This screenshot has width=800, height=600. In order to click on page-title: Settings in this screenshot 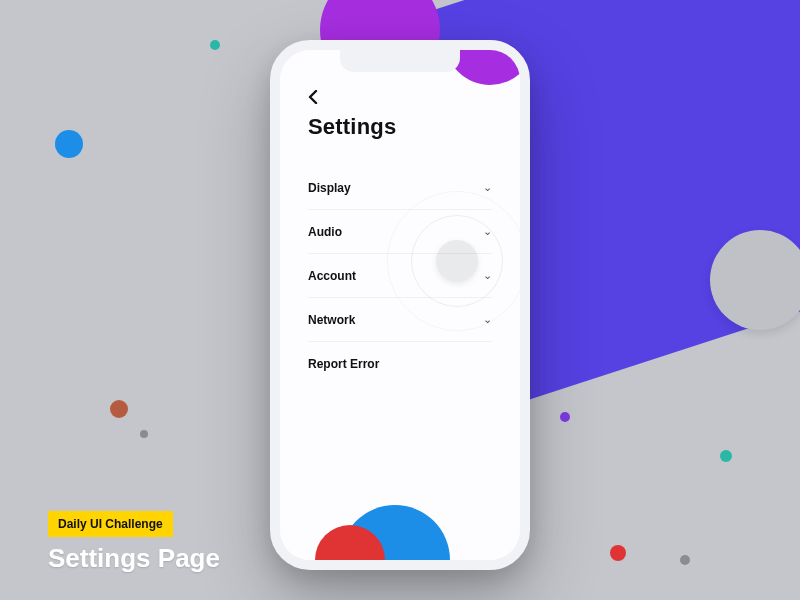, I will do `click(400, 127)`.